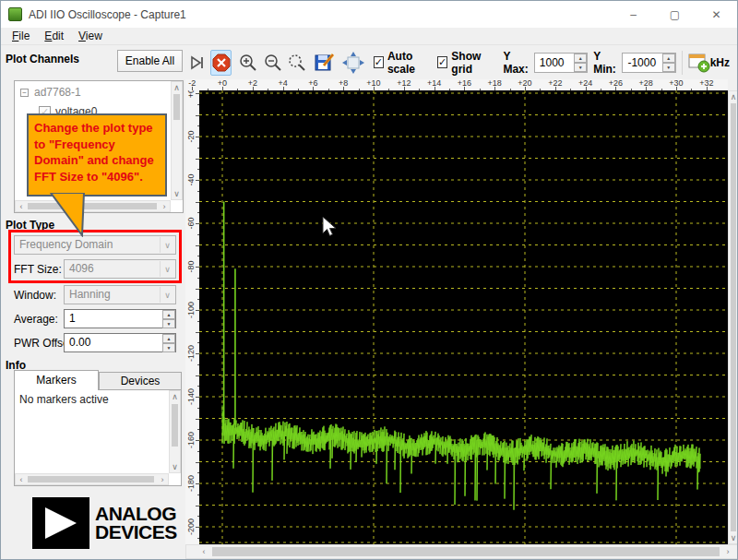  What do you see at coordinates (97, 155) in the screenshot?
I see `annotation-callout: Change the plot type to "Frequency Domai…` at bounding box center [97, 155].